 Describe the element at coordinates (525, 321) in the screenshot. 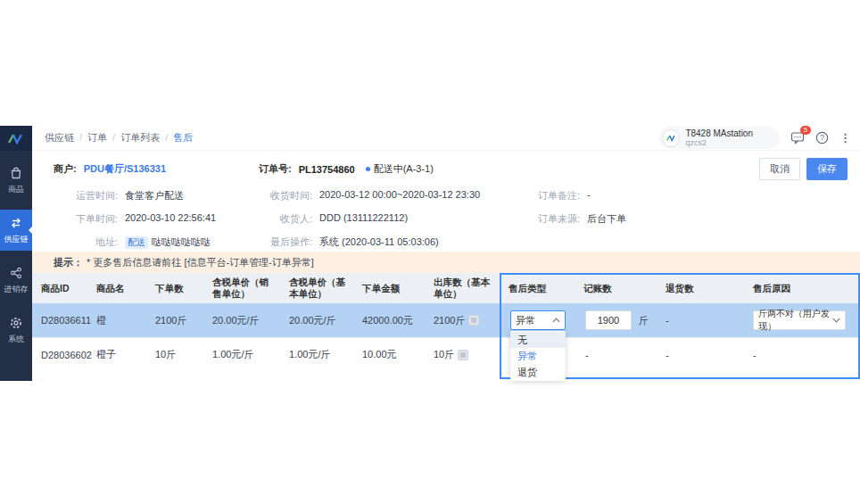

I see `aftersales-type-value: 异常` at that location.